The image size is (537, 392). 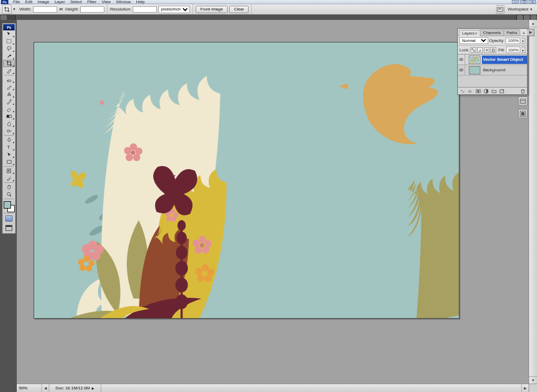 I want to click on new-layer-icon, so click(x=501, y=91).